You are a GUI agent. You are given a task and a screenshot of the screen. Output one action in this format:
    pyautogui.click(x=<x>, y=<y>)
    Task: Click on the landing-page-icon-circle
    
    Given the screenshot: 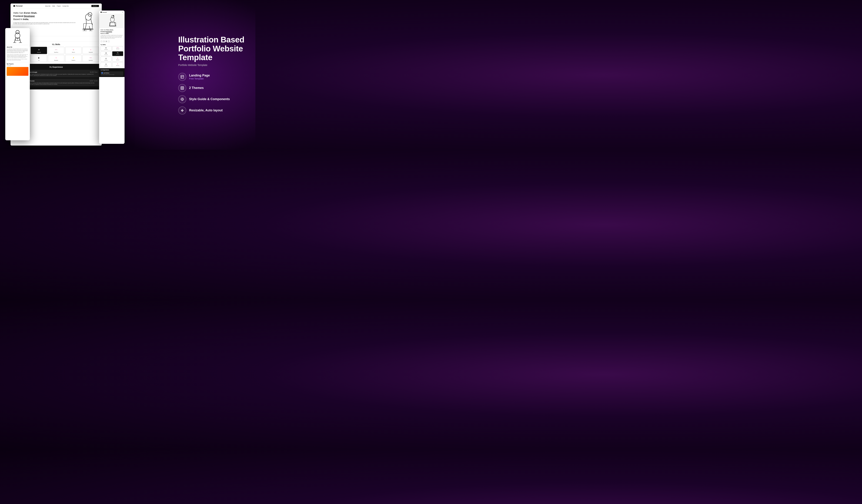 What is the action you would take?
    pyautogui.click(x=182, y=77)
    